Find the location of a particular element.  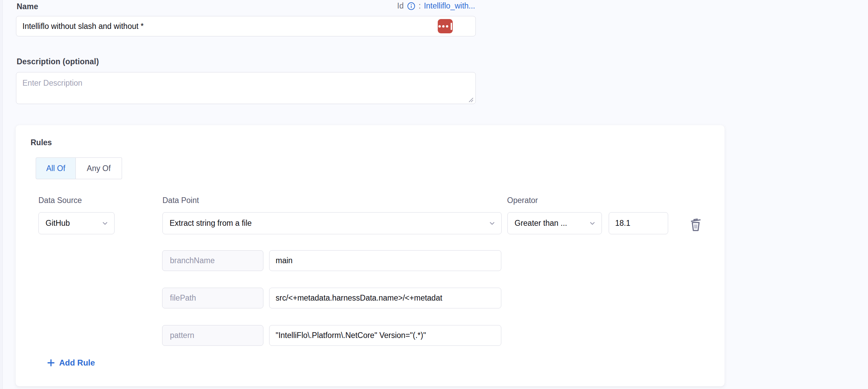

id-label: Id is located at coordinates (400, 6).